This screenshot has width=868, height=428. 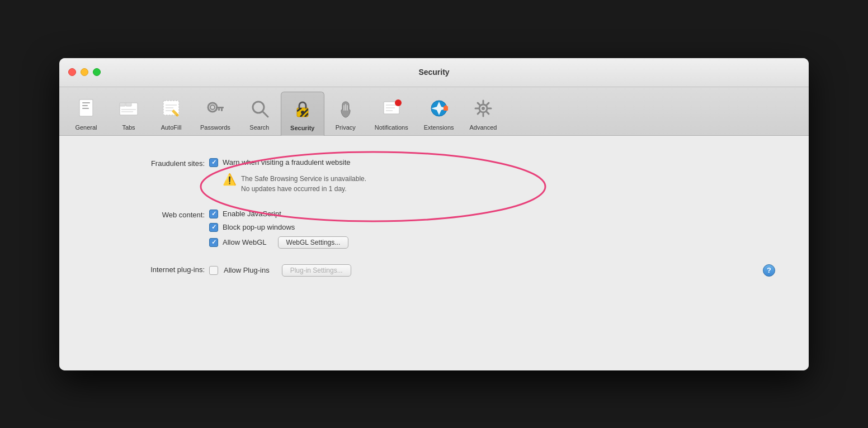 I want to click on tab-general-label: General, so click(x=86, y=127).